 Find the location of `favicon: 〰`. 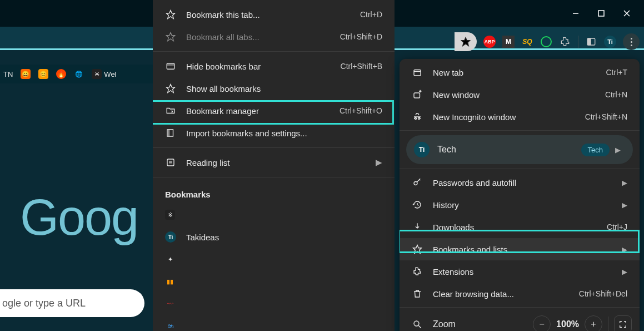

favicon: 〰 is located at coordinates (170, 304).